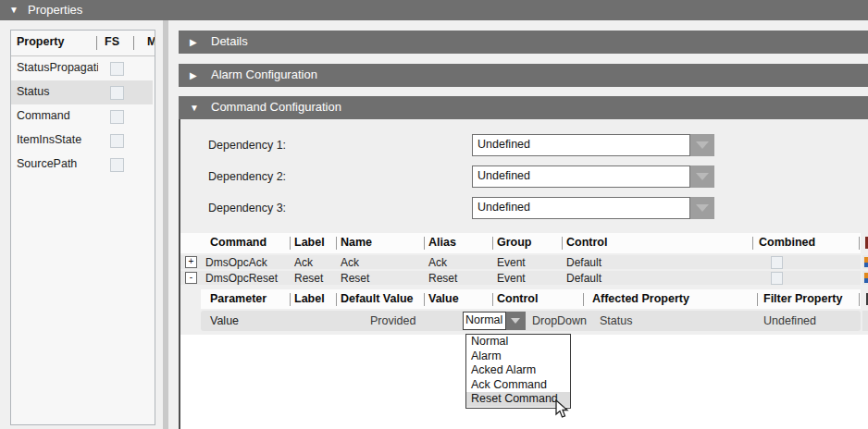 The image size is (868, 429). Describe the element at coordinates (438, 263) in the screenshot. I see `cell-alias: Ack` at that location.